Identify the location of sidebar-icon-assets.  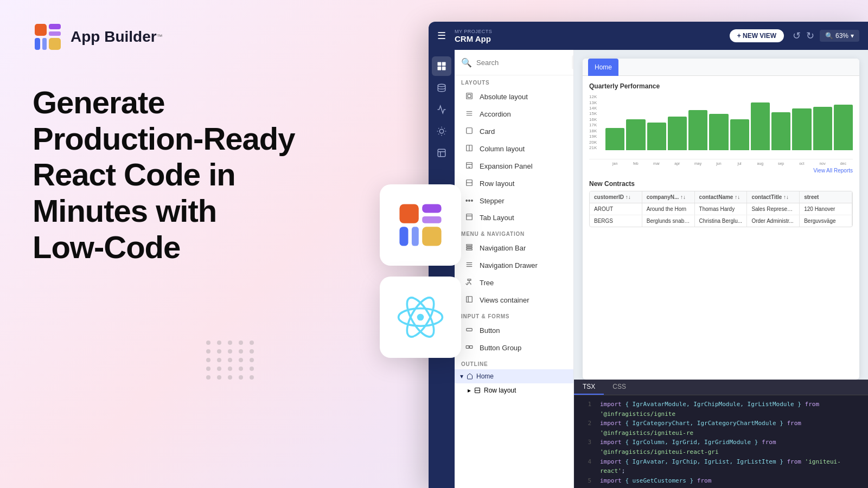
(442, 153).